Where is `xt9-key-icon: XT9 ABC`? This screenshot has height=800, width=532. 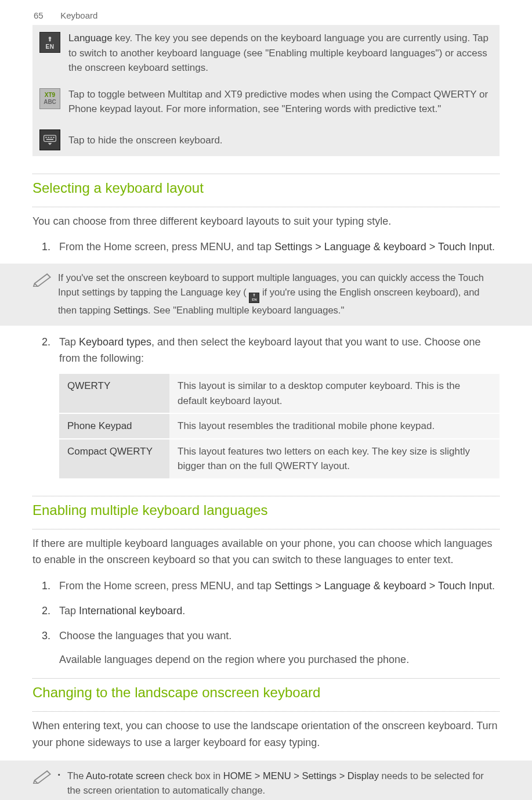
xt9-key-icon: XT9 ABC is located at coordinates (50, 99).